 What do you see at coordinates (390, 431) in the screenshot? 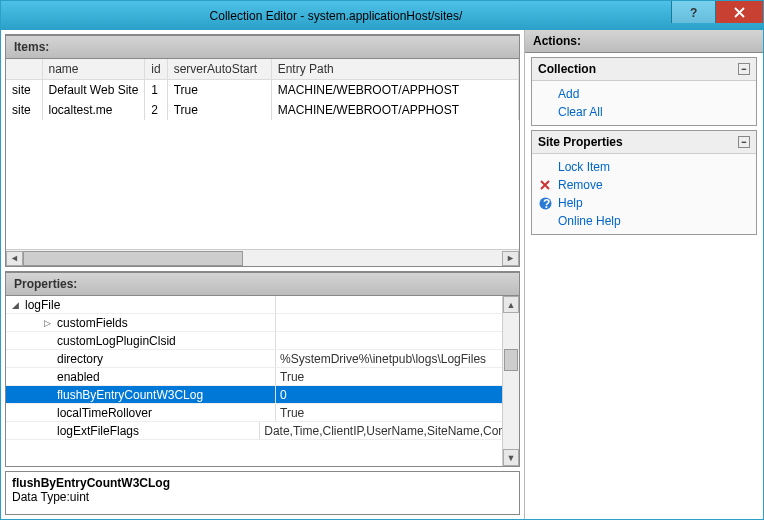
I see `property-value: Date,Time,ClientIP,UserName,SiteName,Com…` at bounding box center [390, 431].